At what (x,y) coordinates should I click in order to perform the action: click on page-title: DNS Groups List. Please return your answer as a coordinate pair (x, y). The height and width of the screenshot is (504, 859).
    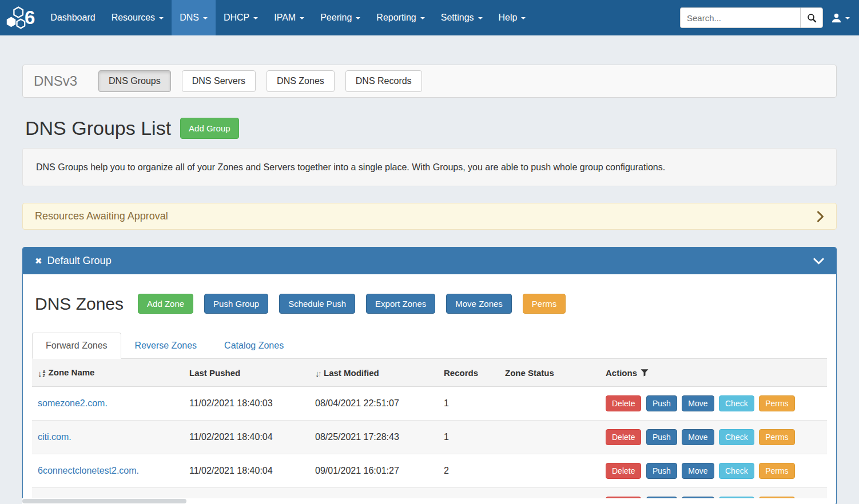
    Looking at the image, I should click on (98, 128).